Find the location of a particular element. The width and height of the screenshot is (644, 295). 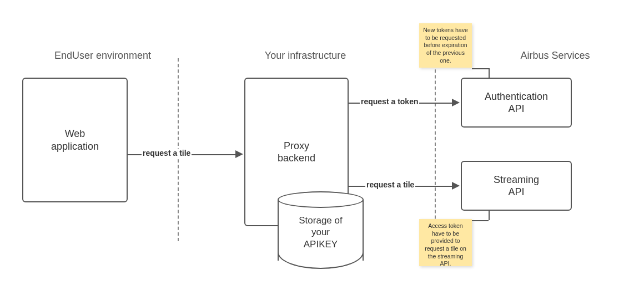

node-streaming-api: Streaming API is located at coordinates (516, 186).